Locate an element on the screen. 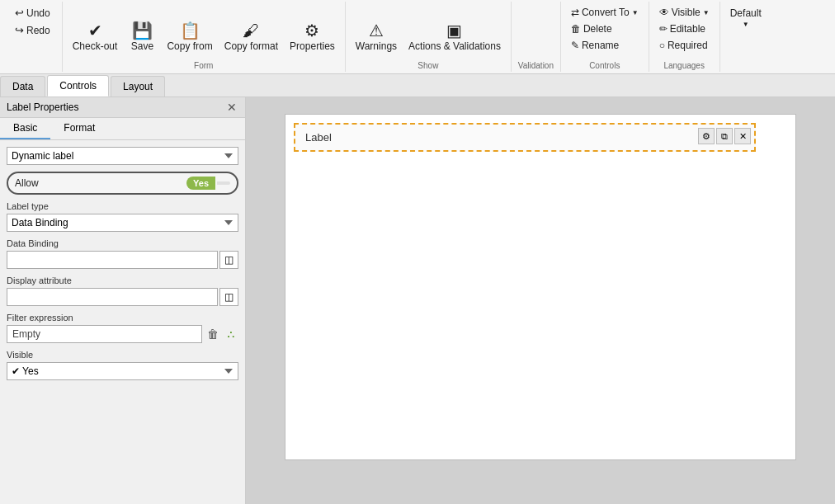 The image size is (835, 504). dynamic-label-field: Dynamic label is located at coordinates (122, 156).